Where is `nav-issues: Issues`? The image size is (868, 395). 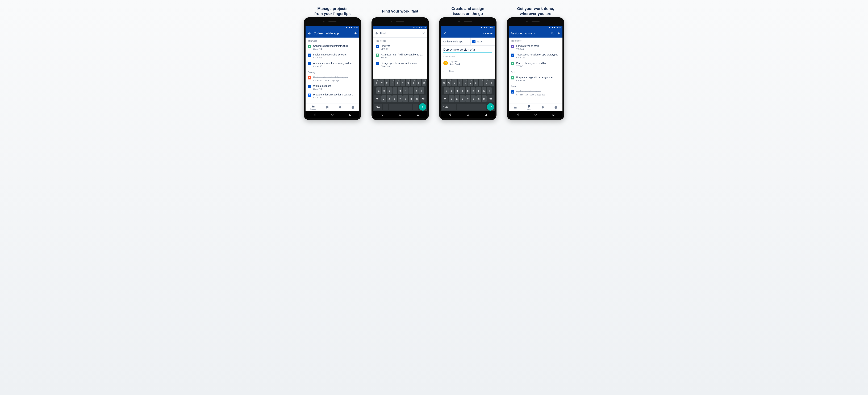 nav-issues: Issues is located at coordinates (529, 107).